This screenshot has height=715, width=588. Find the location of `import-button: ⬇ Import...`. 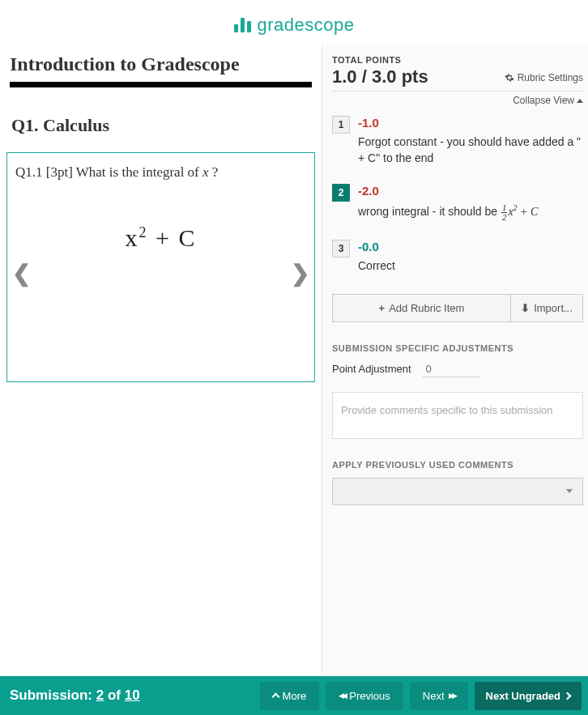

import-button: ⬇ Import... is located at coordinates (547, 308).